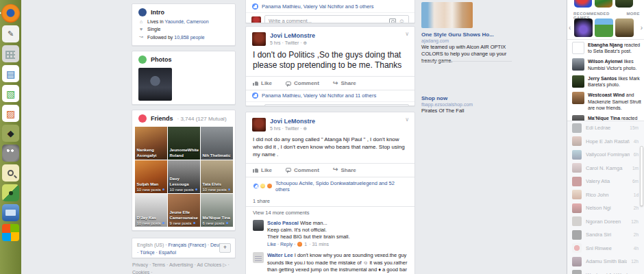 Image resolution: width=644 pixels, height=274 pixels. What do you see at coordinates (189, 37) in the screenshot?
I see `followers-link: 10,858 people` at bounding box center [189, 37].